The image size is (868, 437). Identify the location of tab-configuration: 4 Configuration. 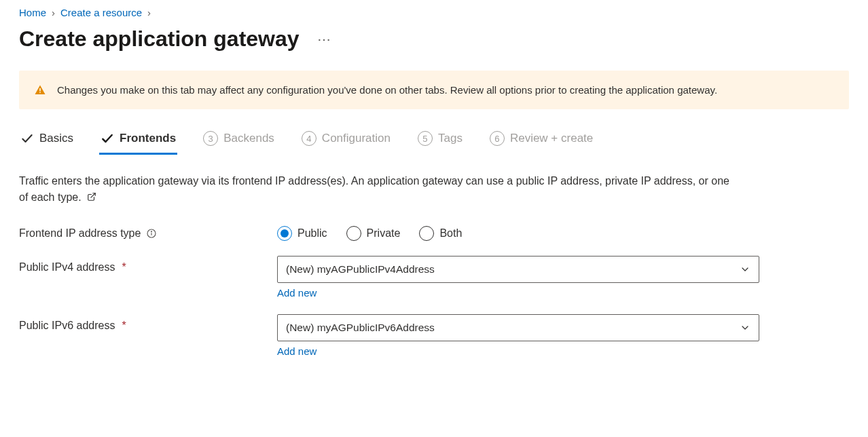
(346, 141).